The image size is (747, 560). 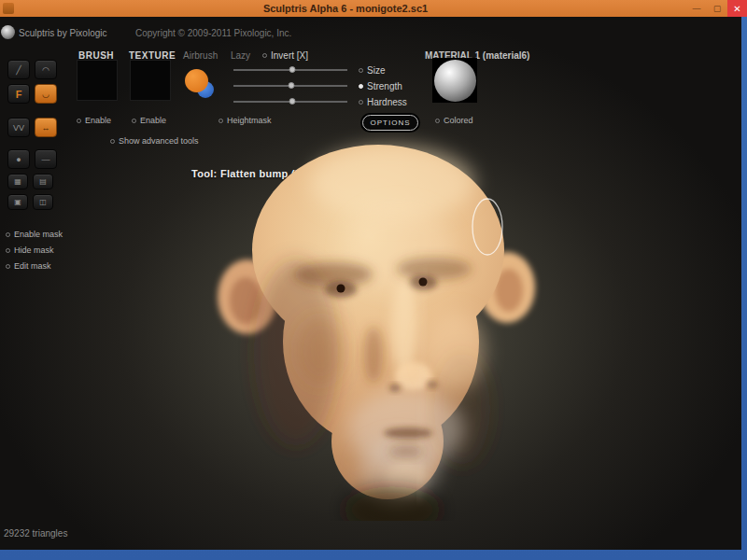 What do you see at coordinates (200, 56) in the screenshot?
I see `airbrush-label: Airbrush` at bounding box center [200, 56].